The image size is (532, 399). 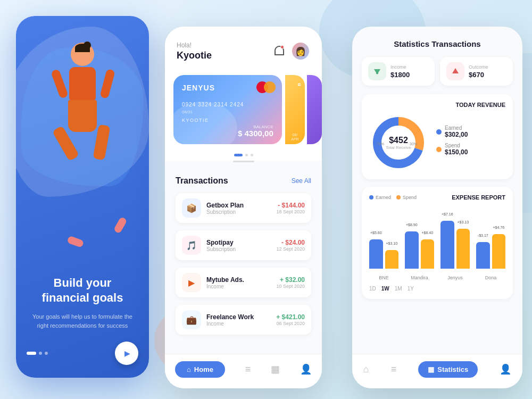 What do you see at coordinates (463, 249) in the screenshot?
I see `bar-jenyus-orange: +$3.13` at bounding box center [463, 249].